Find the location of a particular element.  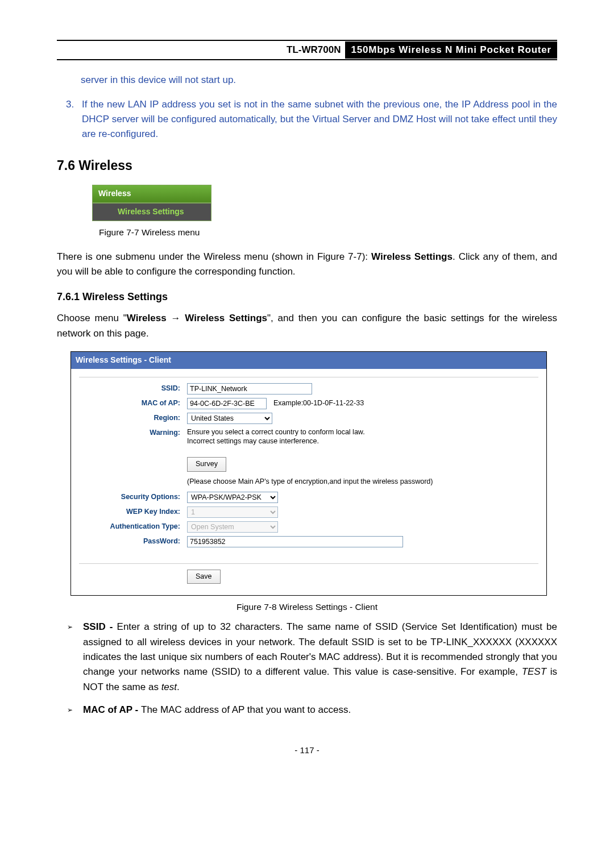

mac-input is located at coordinates (227, 404).